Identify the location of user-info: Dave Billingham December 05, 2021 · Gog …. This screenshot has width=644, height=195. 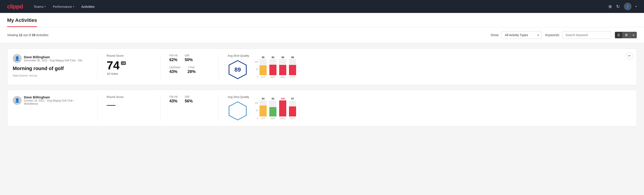
(53, 58).